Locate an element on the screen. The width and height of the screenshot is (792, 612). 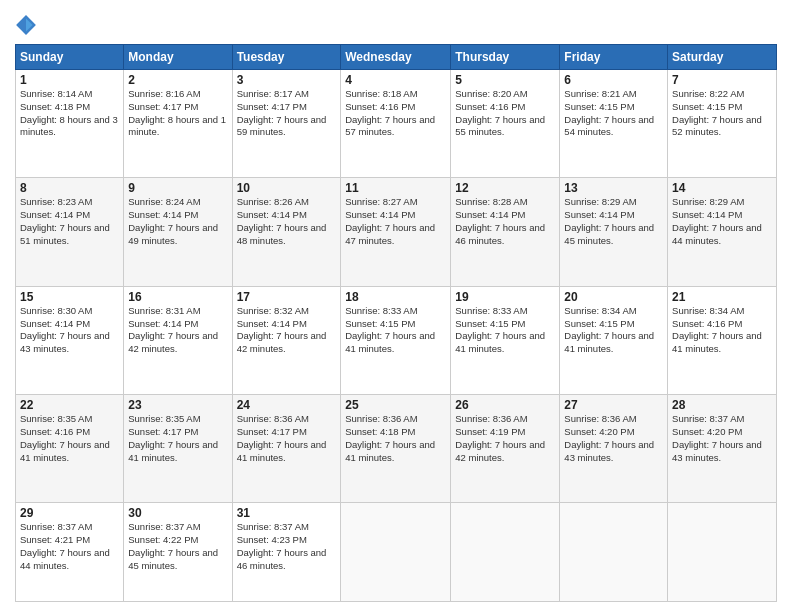
day-number: 13 is located at coordinates (614, 188).